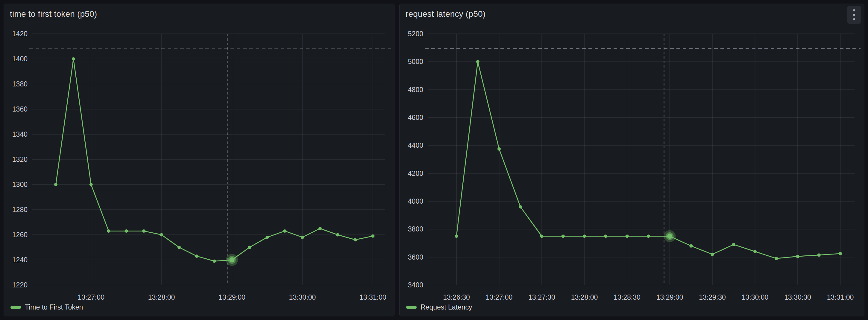  What do you see at coordinates (416, 257) in the screenshot?
I see `svg-text: 3600` at bounding box center [416, 257].